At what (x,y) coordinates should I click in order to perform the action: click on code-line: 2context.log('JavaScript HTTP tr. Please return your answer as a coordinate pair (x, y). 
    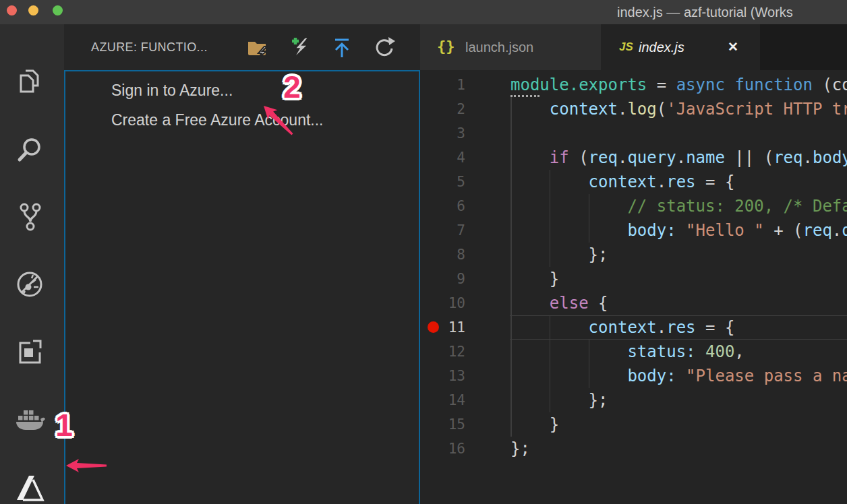
    Looking at the image, I should click on (634, 109).